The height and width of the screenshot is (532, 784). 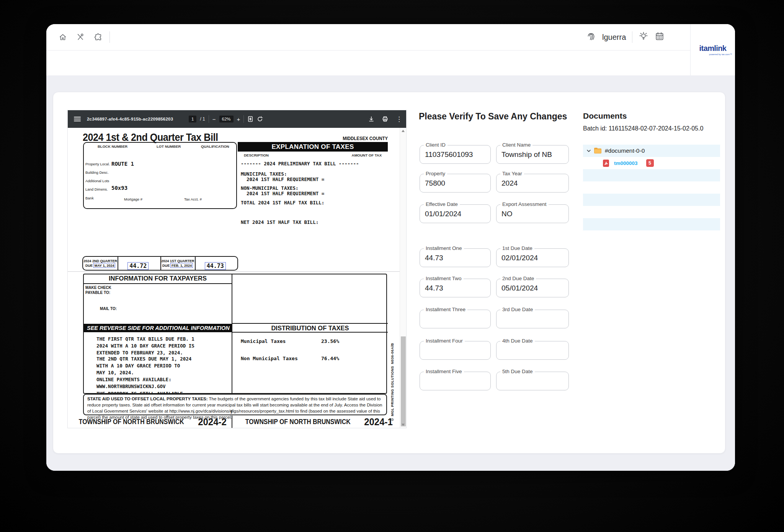 I want to click on reverse-side-bar: SEE REVERSE SIDE FOR ADDITIONAL INFORMAT…, so click(x=158, y=328).